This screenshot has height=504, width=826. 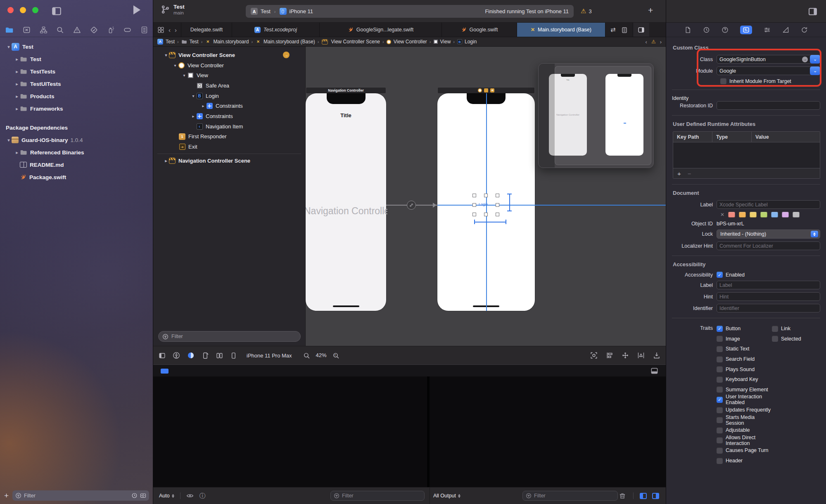 What do you see at coordinates (492, 90) in the screenshot?
I see `exit-icon: ➔` at bounding box center [492, 90].